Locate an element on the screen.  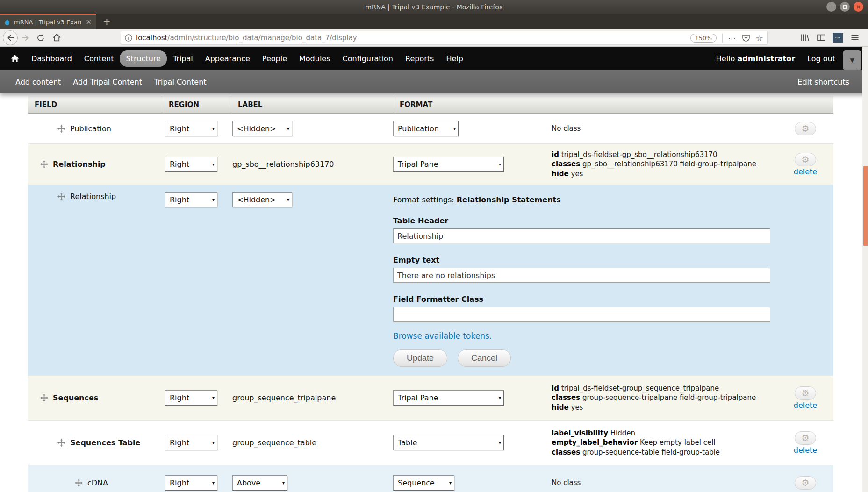
empty-text-label: Empty text is located at coordinates (581, 260).